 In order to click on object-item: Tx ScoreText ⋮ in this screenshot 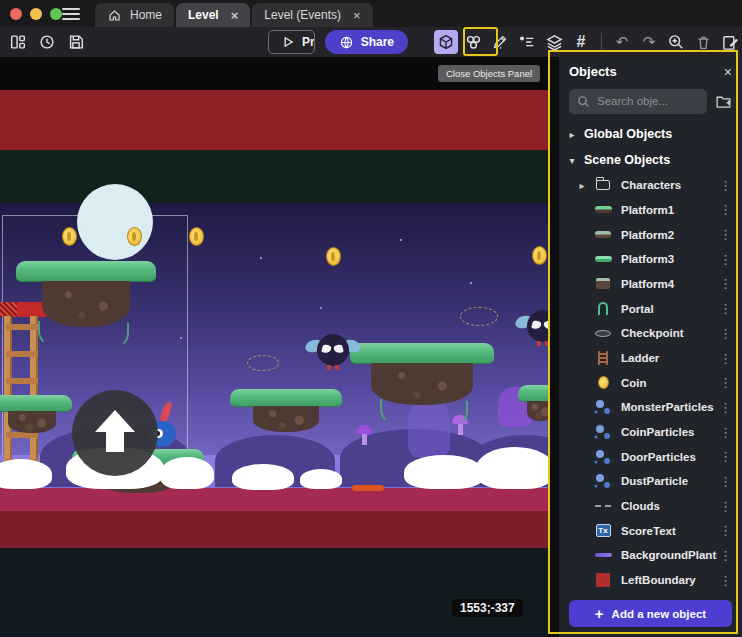, I will do `click(650, 530)`.